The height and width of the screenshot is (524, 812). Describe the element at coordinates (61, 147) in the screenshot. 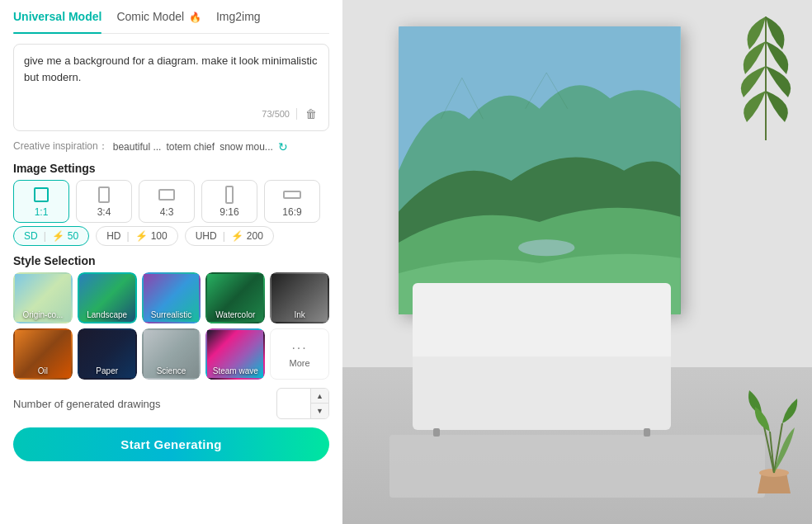

I see `inspiration-label: Creative inspiration：` at that location.